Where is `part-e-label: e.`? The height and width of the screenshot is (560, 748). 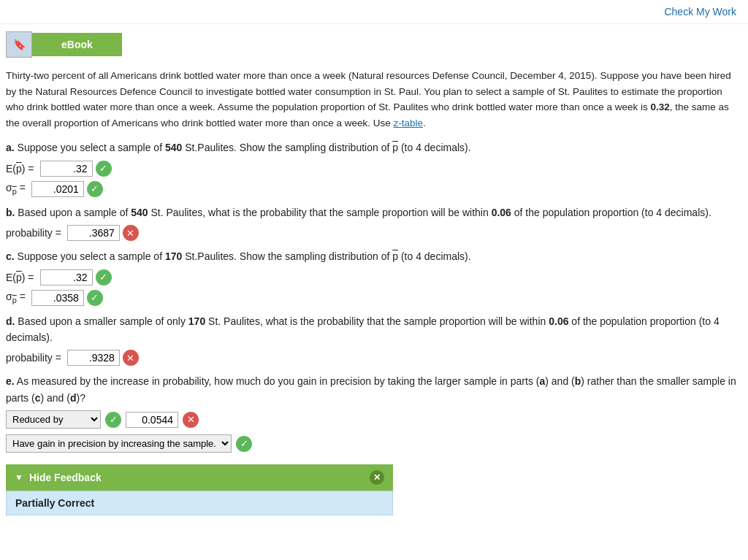
part-e-label: e. is located at coordinates (10, 381).